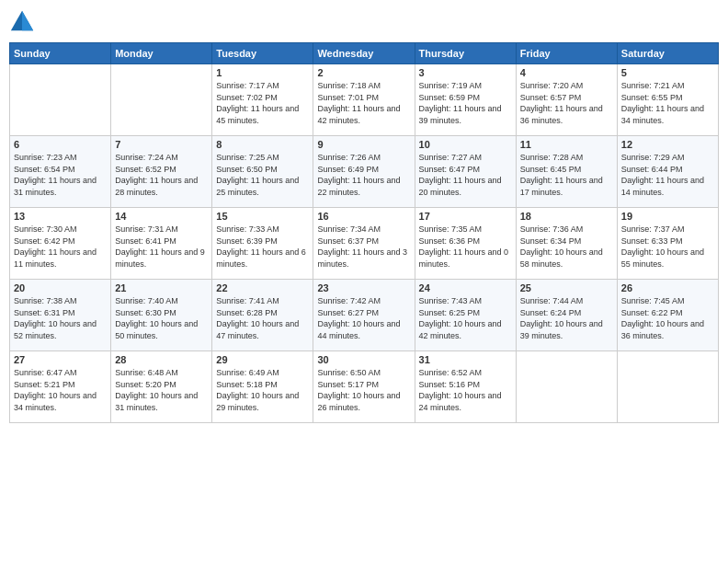 This screenshot has width=728, height=563. I want to click on day-info: Sunrise: 7:29 AMSunset: 6:44 PMDaylight:…, so click(667, 175).